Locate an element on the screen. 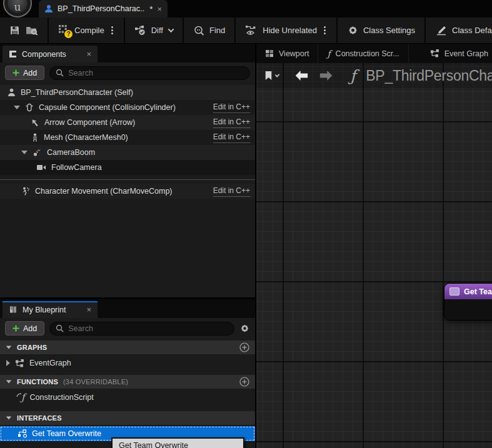 This screenshot has width=492, height=448. tree-row-mesh: Mesh (CharacterMesh0) Edit in C++ is located at coordinates (128, 137).